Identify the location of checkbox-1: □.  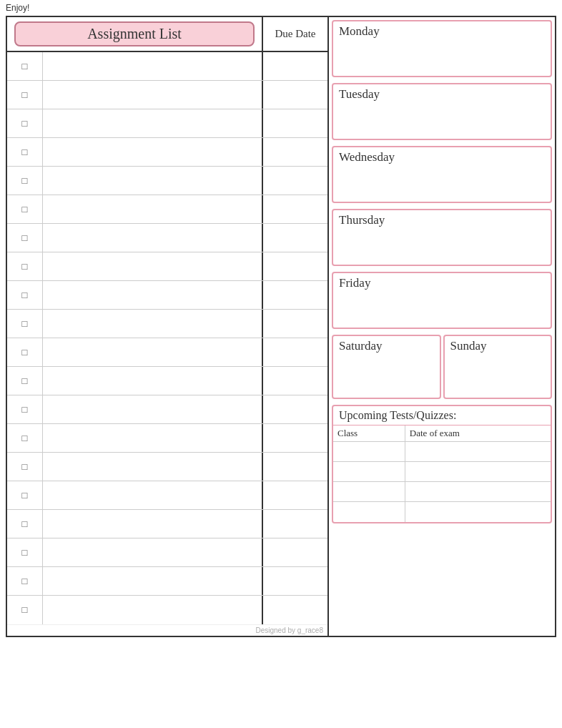
(25, 66).